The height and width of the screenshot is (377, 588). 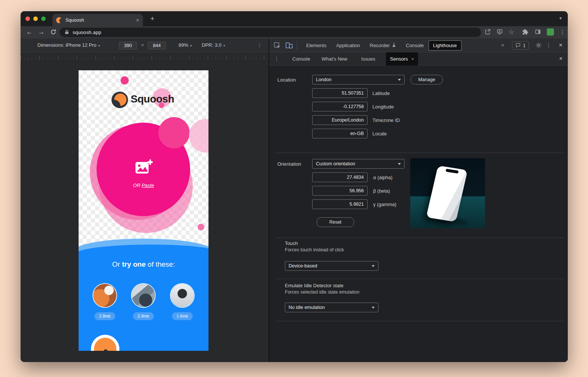 What do you see at coordinates (332, 266) in the screenshot?
I see `touch-select: Device-based` at bounding box center [332, 266].